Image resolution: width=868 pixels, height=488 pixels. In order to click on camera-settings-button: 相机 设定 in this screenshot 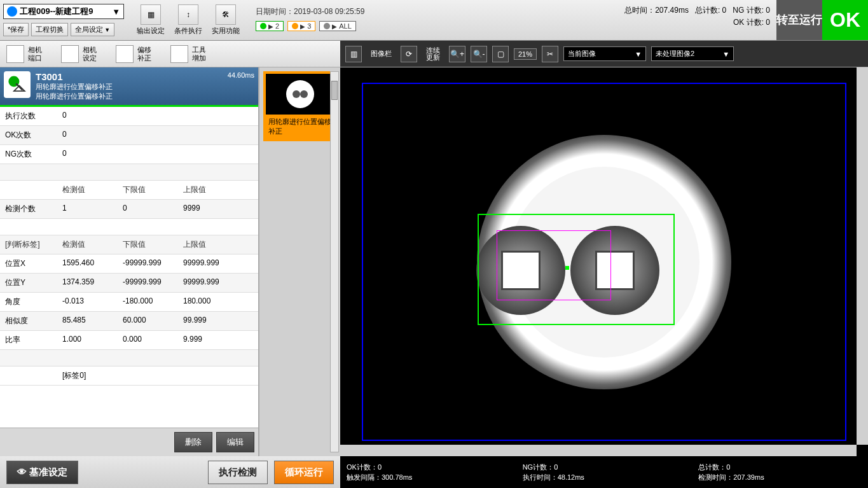, I will do `click(79, 54)`.